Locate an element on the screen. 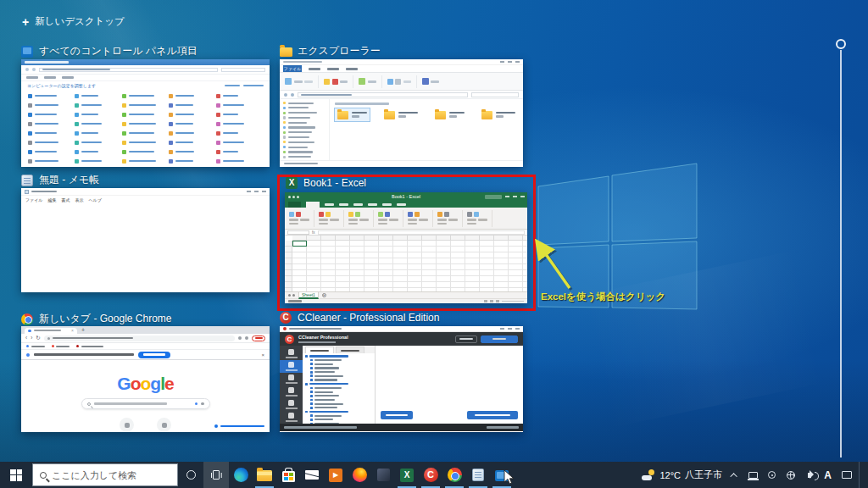  search-input is located at coordinates (107, 475).